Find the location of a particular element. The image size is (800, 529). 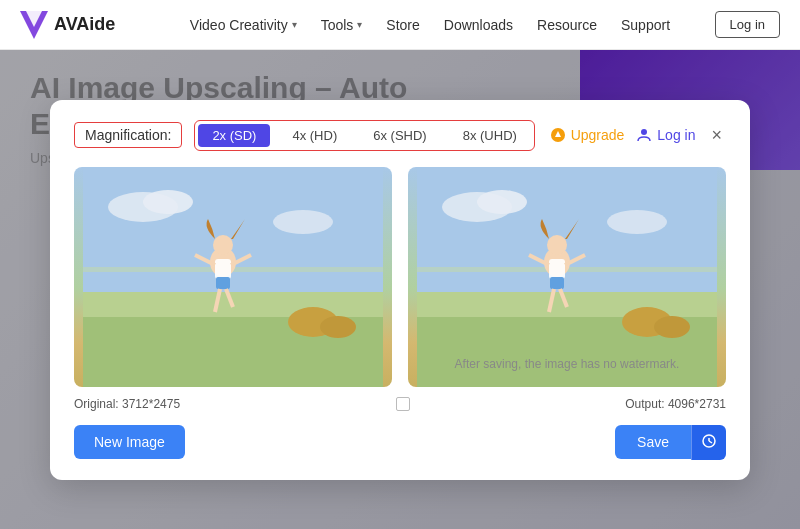

navbar-menu: Video Creativity ▾ Tools ▾ Store Downloa… is located at coordinates (430, 25).